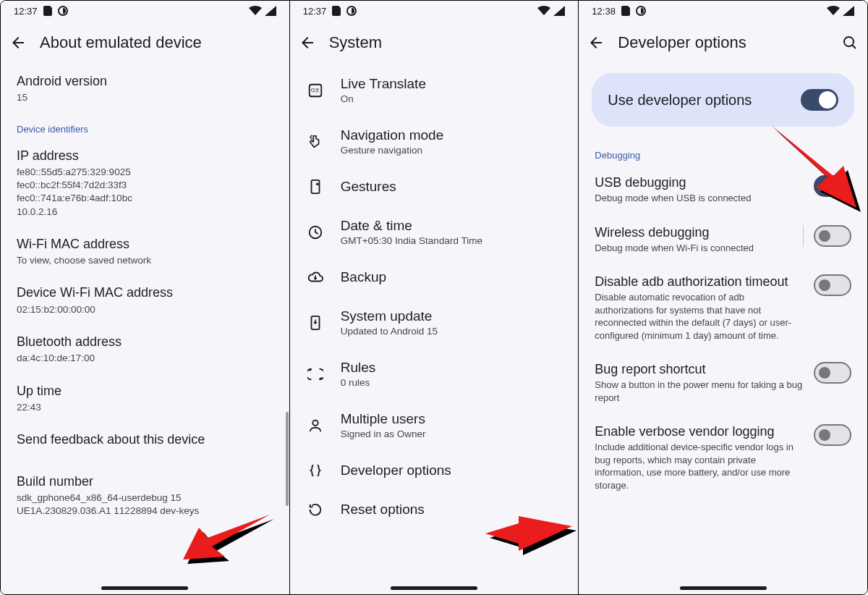 This screenshot has height=595, width=868. Describe the element at coordinates (723, 43) in the screenshot. I see `app-bar: Developer options` at that location.